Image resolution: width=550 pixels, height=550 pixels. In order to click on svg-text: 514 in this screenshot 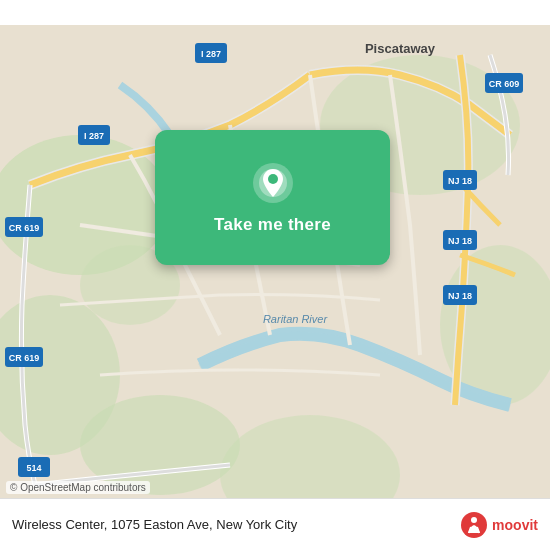, I will do `click(34, 468)`.